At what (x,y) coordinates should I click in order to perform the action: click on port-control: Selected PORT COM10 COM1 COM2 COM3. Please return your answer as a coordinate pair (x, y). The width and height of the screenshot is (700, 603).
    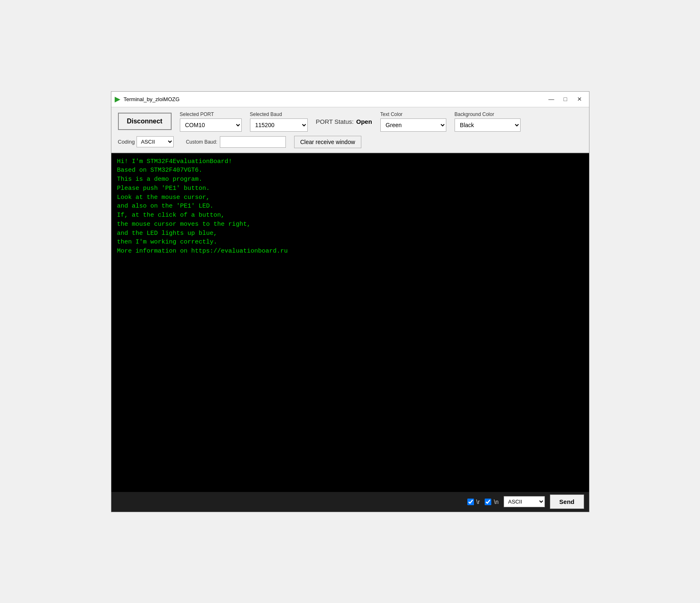
    Looking at the image, I should click on (211, 121).